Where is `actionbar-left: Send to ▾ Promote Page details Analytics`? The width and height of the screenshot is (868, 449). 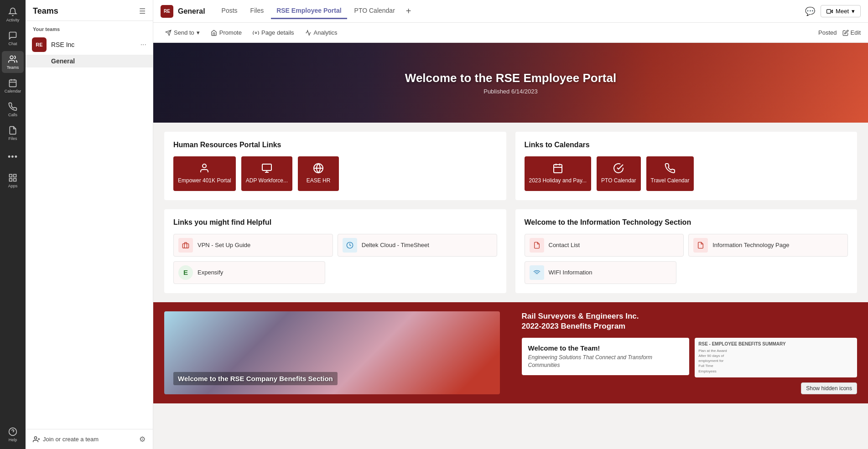 actionbar-left: Send to ▾ Promote Page details Analytics is located at coordinates (251, 33).